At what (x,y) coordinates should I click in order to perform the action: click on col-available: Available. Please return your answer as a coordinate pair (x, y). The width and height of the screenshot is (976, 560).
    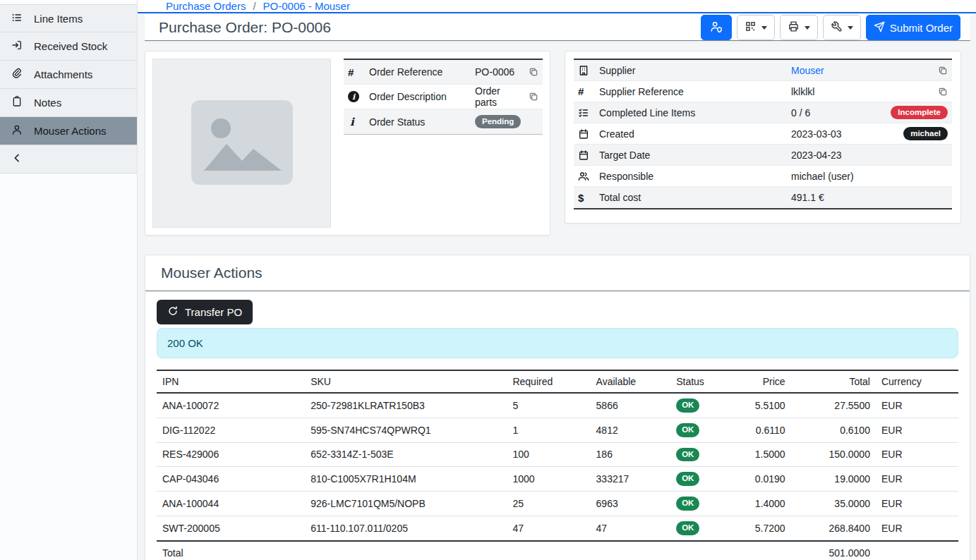
    Looking at the image, I should click on (631, 382).